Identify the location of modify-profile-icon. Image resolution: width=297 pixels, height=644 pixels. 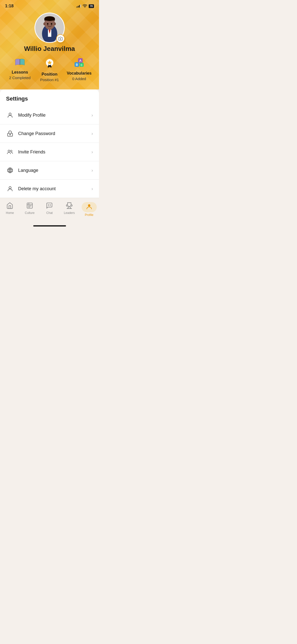
(10, 115).